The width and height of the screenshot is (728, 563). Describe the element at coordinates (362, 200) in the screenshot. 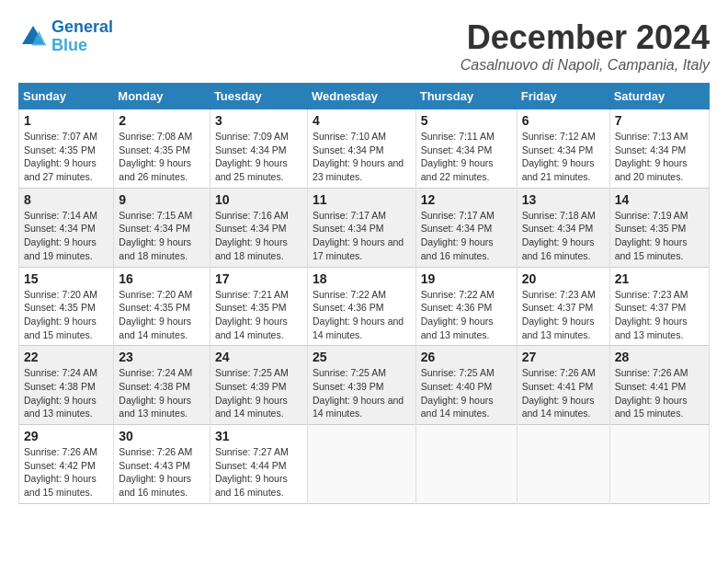

I see `day-number: 11` at that location.